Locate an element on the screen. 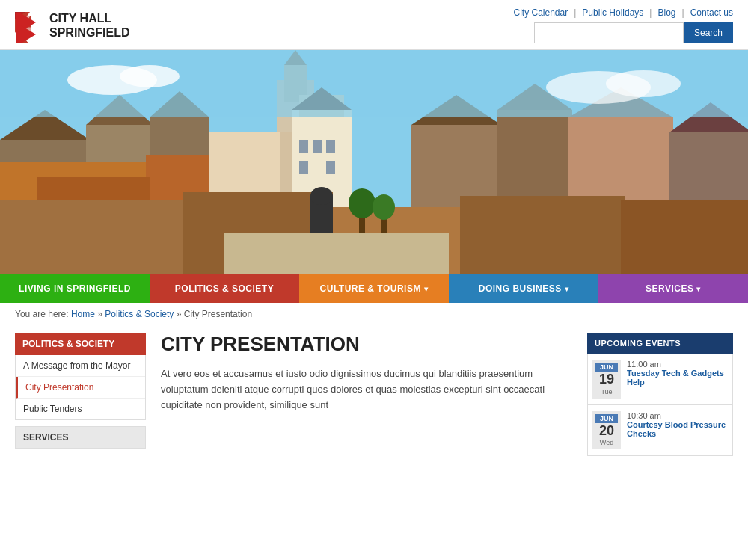 The width and height of the screenshot is (748, 560). sidebar-link-mayor: A Message from the Mayor is located at coordinates (76, 366).